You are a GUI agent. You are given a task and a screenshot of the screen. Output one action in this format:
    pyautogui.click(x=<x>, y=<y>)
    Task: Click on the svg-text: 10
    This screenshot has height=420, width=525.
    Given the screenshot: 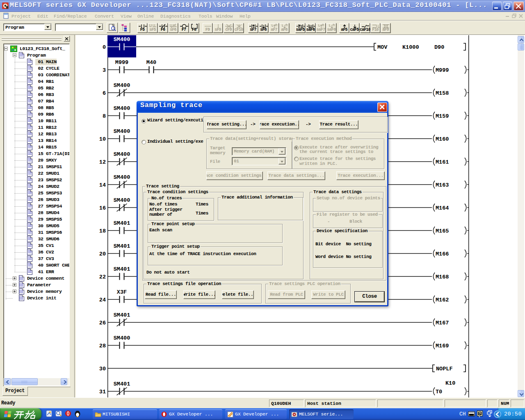 What is the action you would take?
    pyautogui.click(x=103, y=139)
    